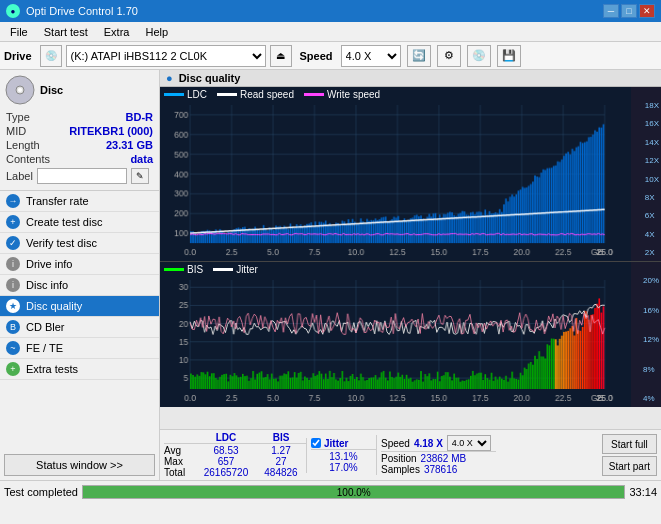 This screenshot has width=661, height=524. Describe the element at coordinates (166, 56) in the screenshot. I see `drive-select: (K:) ATAPI iHBS112 2 CL0K` at that location.